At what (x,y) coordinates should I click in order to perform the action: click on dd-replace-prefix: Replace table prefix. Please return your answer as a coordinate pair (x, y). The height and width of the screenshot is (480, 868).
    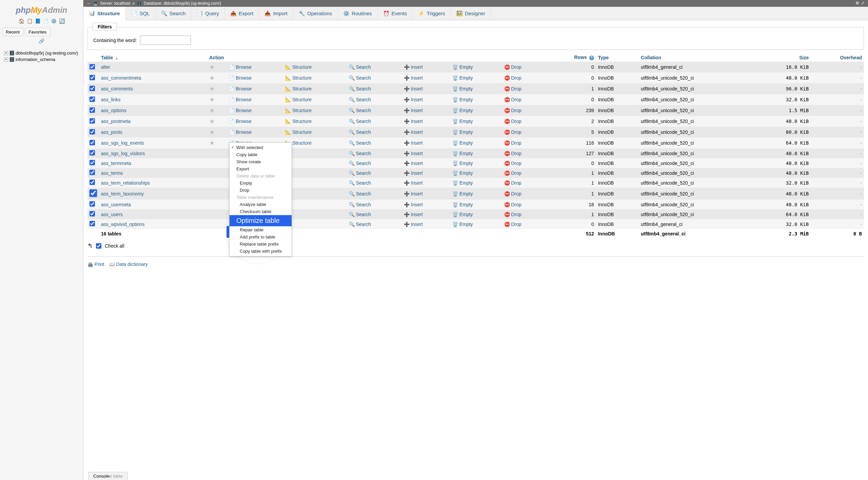
    Looking at the image, I should click on (260, 244).